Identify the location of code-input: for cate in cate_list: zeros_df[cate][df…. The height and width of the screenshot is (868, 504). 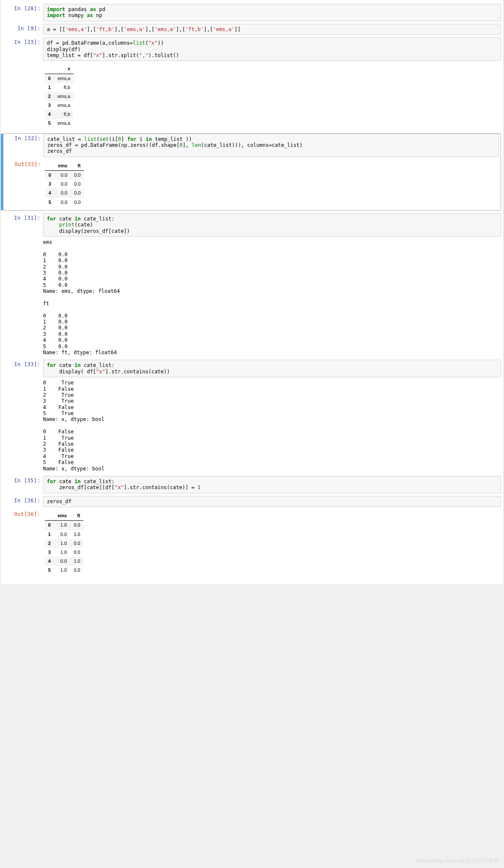
(272, 484).